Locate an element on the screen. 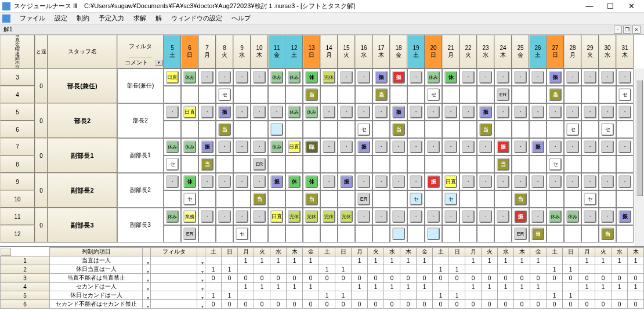  shift-3-1-14: セ is located at coordinates (416, 199).